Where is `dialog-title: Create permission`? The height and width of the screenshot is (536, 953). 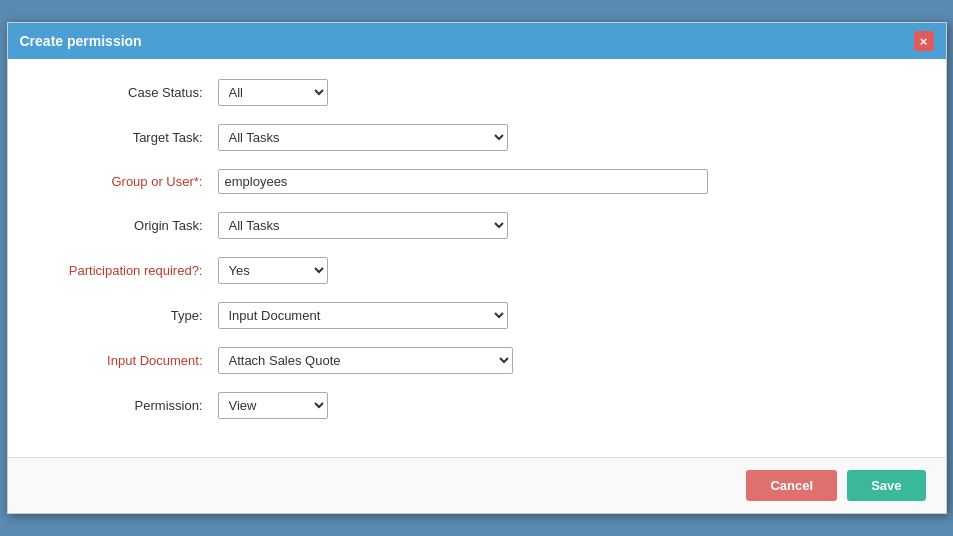
dialog-title: Create permission is located at coordinates (81, 41).